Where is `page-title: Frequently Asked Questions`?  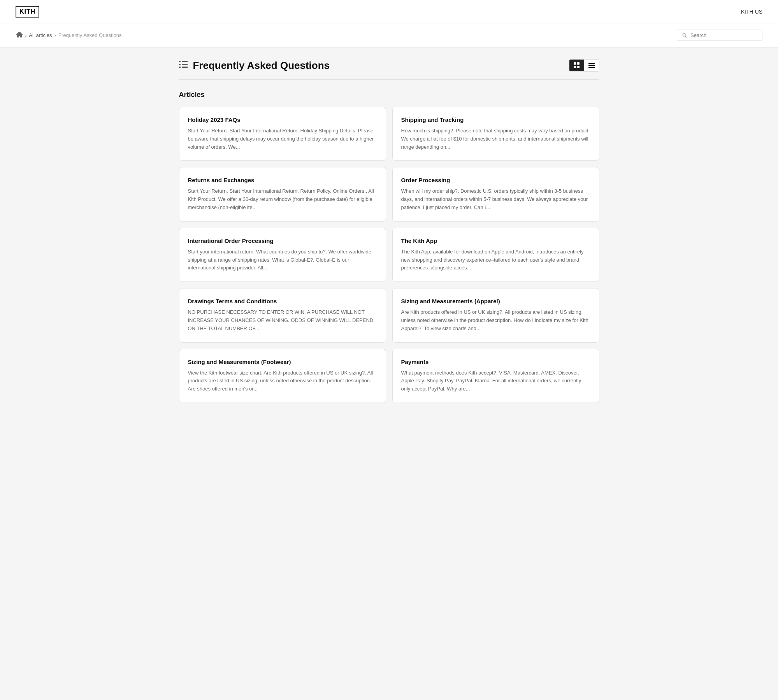 page-title: Frequently Asked Questions is located at coordinates (262, 65).